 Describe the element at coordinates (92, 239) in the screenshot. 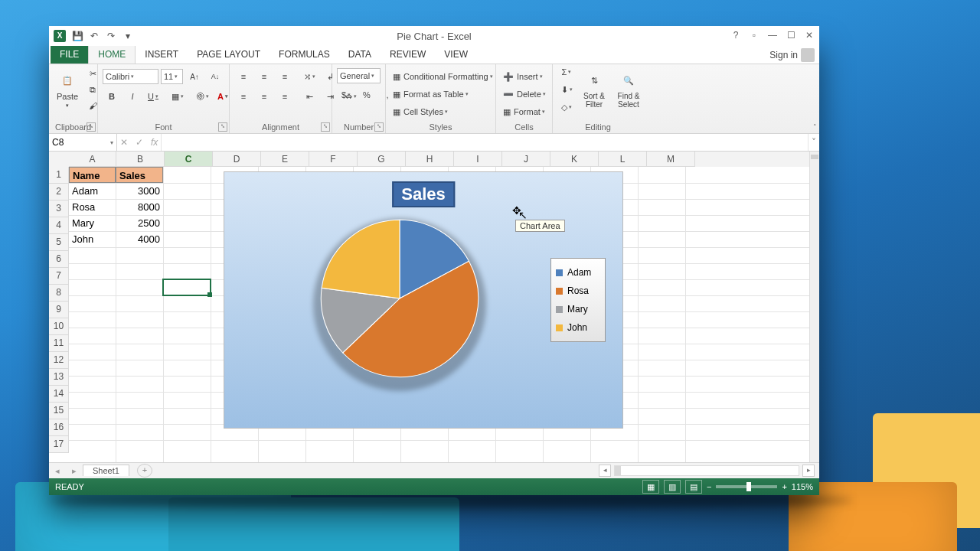

I see `cell: John` at that location.